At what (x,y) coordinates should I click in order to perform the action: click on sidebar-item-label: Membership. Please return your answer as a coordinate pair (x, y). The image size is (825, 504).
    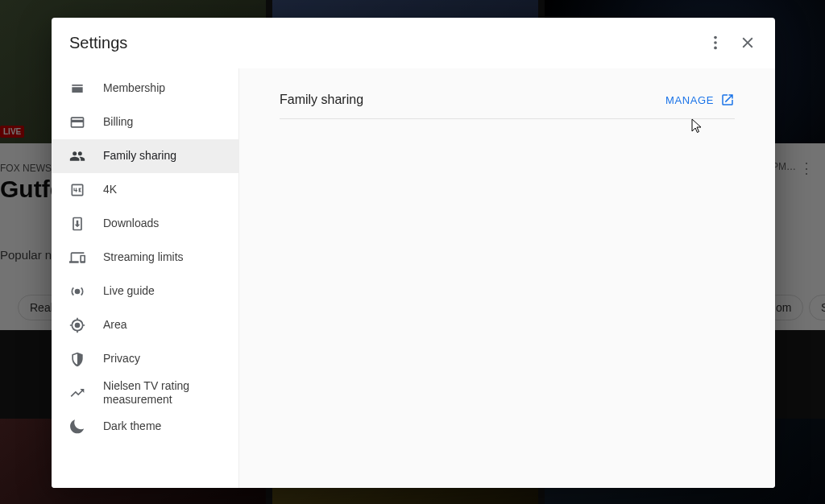
    Looking at the image, I should click on (134, 89).